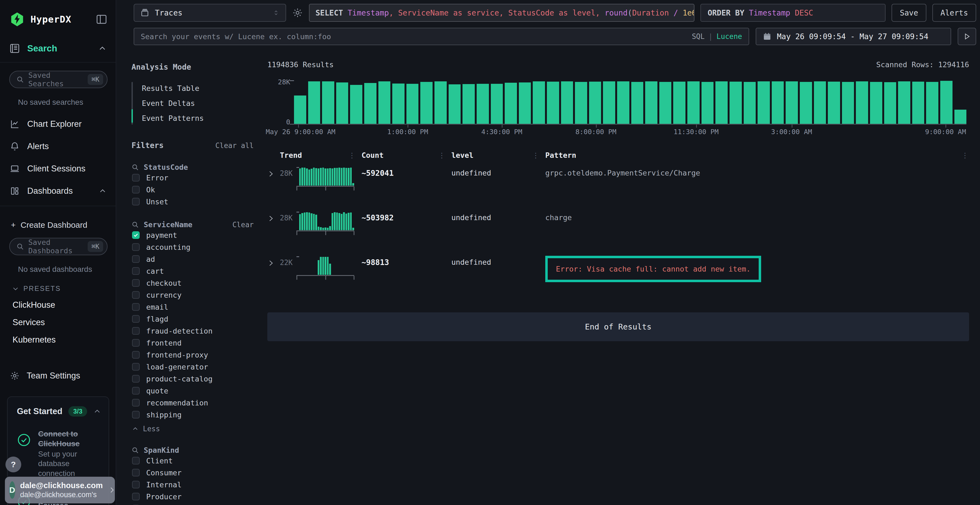  I want to click on preset-services: Services, so click(64, 322).